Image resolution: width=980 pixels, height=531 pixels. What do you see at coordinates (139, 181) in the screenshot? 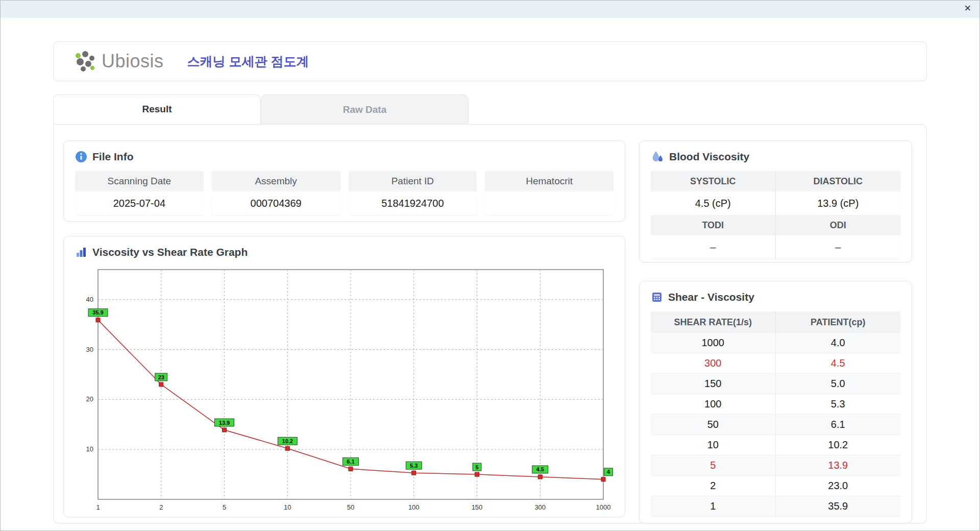
I see `field-label: Scanning Date` at bounding box center [139, 181].